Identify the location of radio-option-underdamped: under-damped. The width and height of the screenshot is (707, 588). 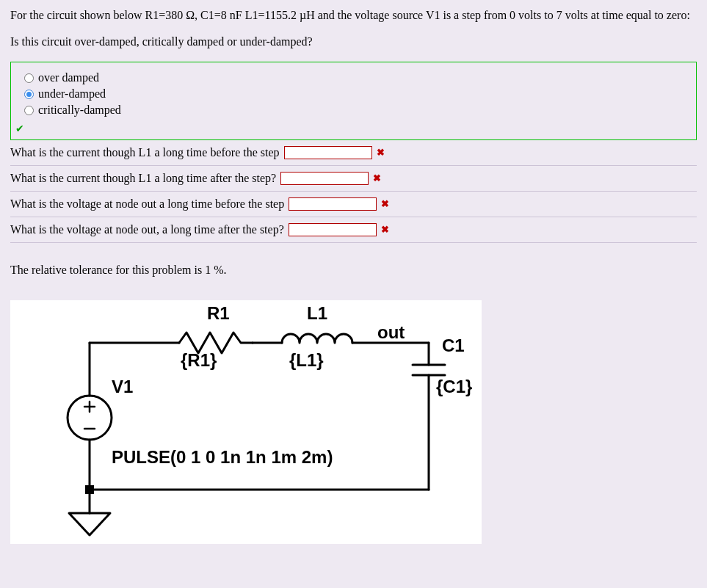
(354, 94).